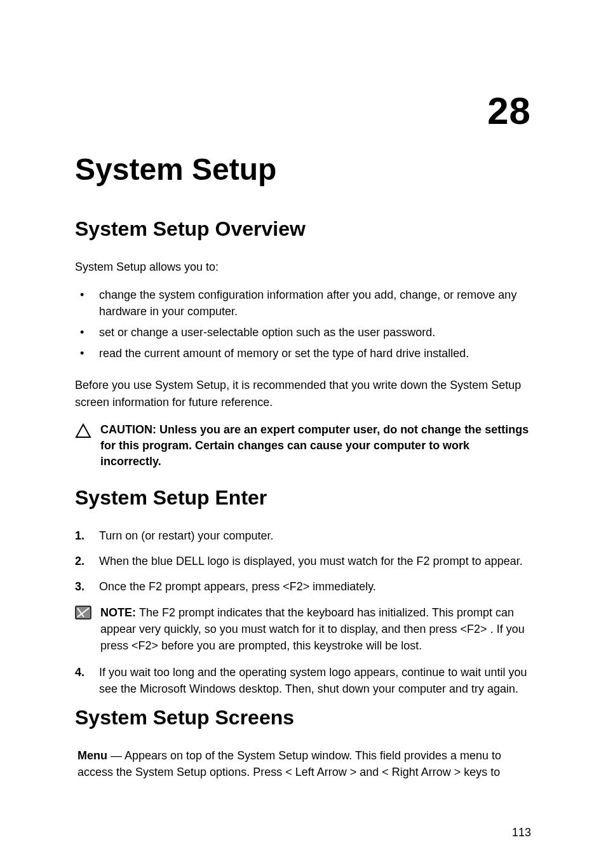 The height and width of the screenshot is (868, 606). I want to click on enter-steps-list: 1.Turn on (or restart) your computer. 2.…, so click(303, 561).